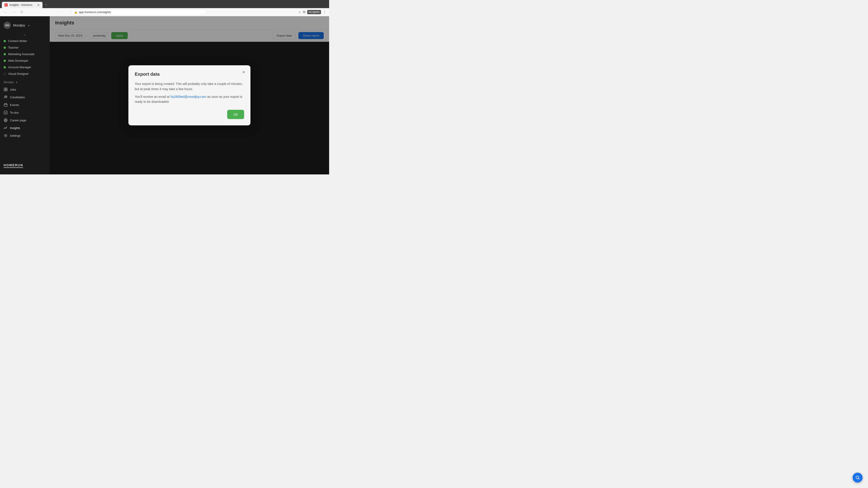  I want to click on section-title: Moodjoy, so click(9, 82).